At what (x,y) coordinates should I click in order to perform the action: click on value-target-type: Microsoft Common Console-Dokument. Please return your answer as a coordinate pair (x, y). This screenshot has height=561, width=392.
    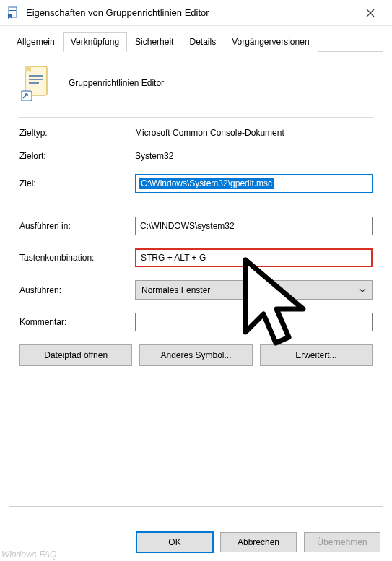
    Looking at the image, I should click on (254, 133).